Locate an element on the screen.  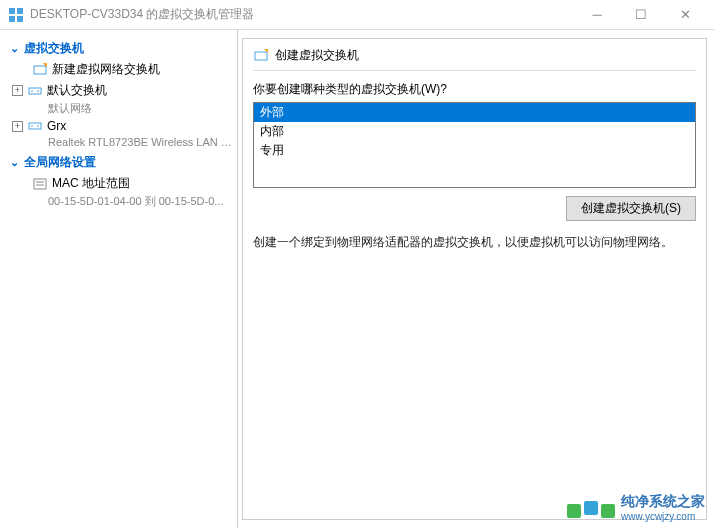
new-switch-icon is located at coordinates (40, 70).